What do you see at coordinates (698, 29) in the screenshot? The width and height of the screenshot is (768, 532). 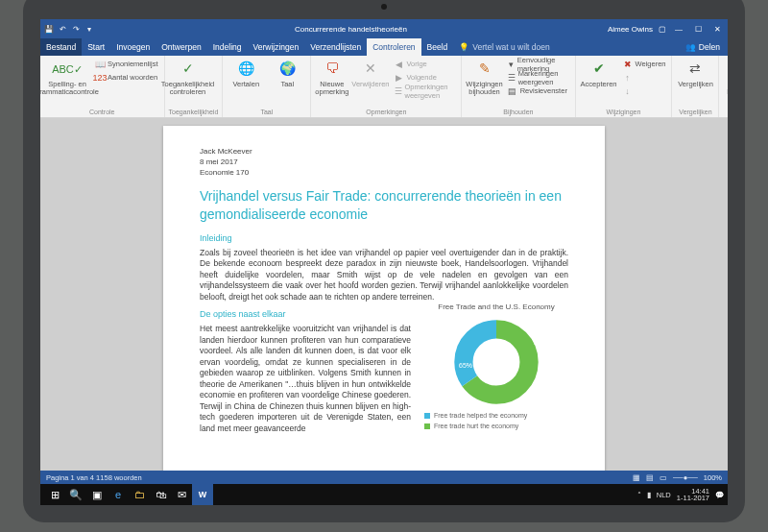 I see `maximize-button: ☐` at bounding box center [698, 29].